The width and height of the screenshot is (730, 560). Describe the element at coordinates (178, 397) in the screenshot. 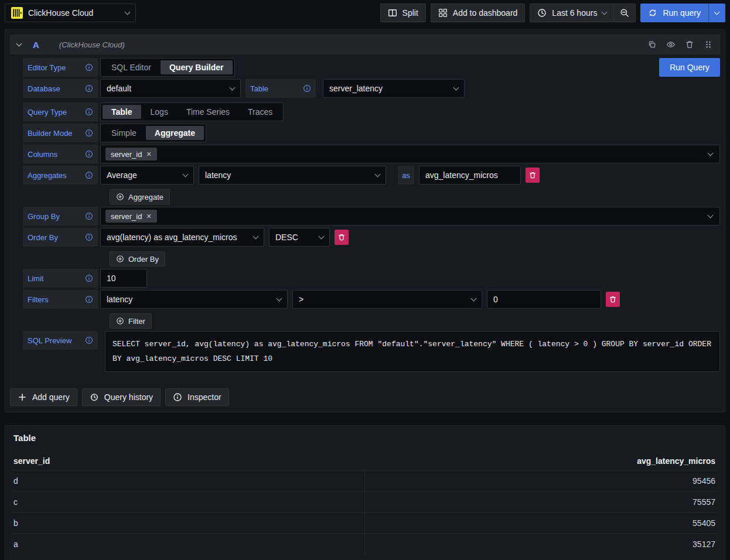

I see `info-circle-icon` at that location.